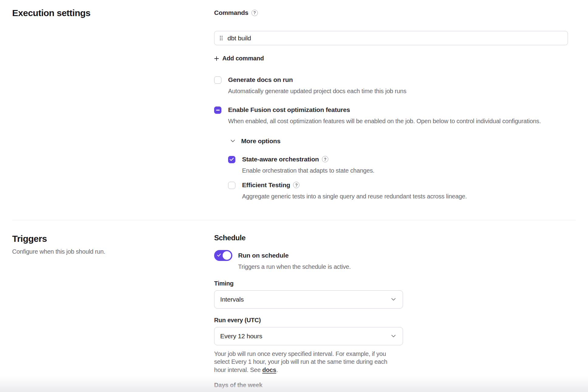 The width and height of the screenshot is (588, 392). Describe the element at coordinates (227, 255) in the screenshot. I see `toggle-knob` at that location.